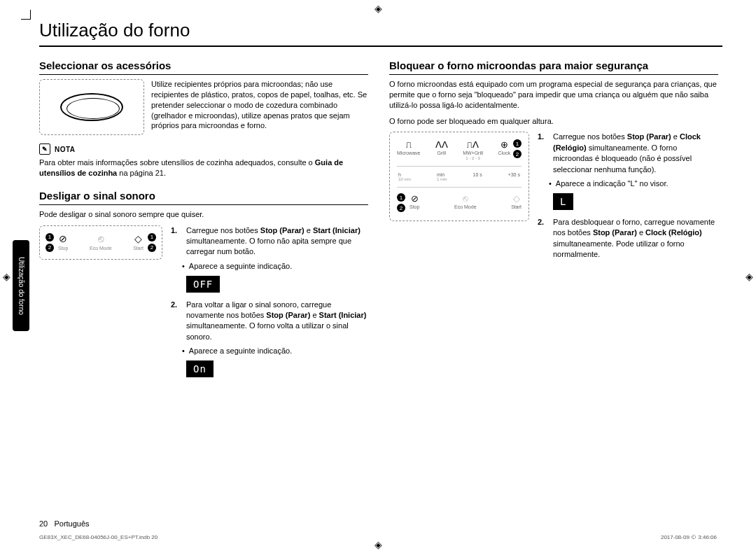 The width and height of the screenshot is (756, 553). Describe the element at coordinates (139, 239) in the screenshot. I see `start-icon: ◇` at that location.